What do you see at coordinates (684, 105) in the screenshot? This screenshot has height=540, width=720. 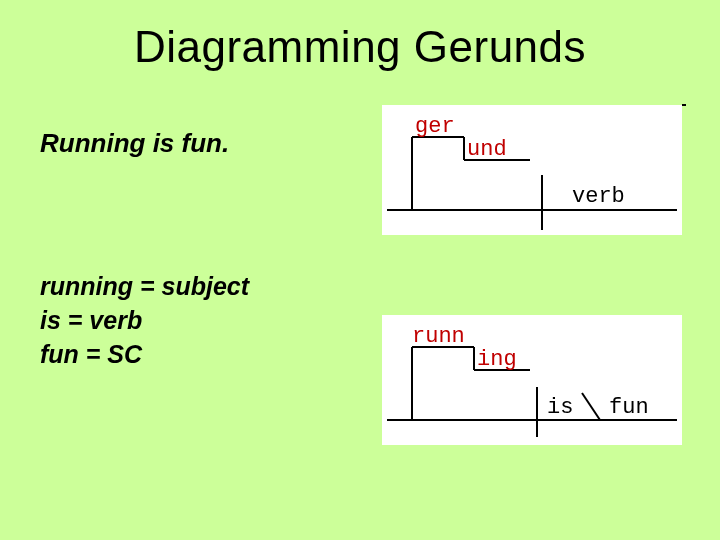 I see `diagram-mark` at bounding box center [684, 105].